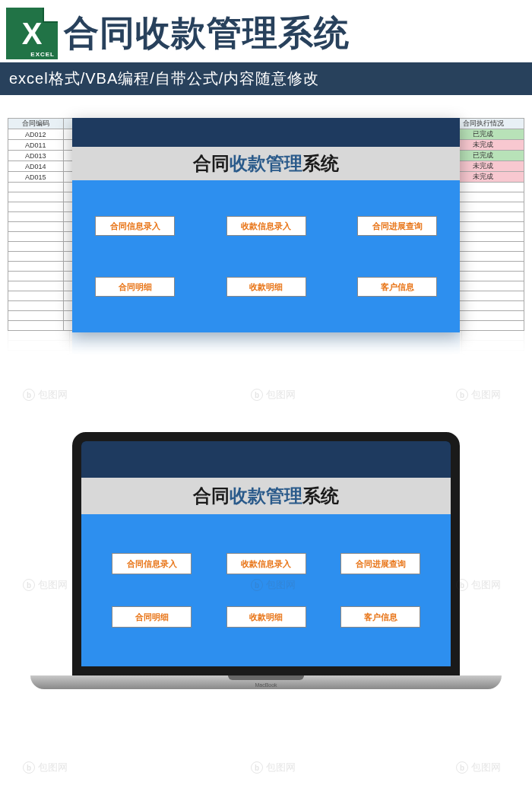 This screenshot has height=801, width=532. I want to click on laptop-title-part1: 合同, so click(211, 496).